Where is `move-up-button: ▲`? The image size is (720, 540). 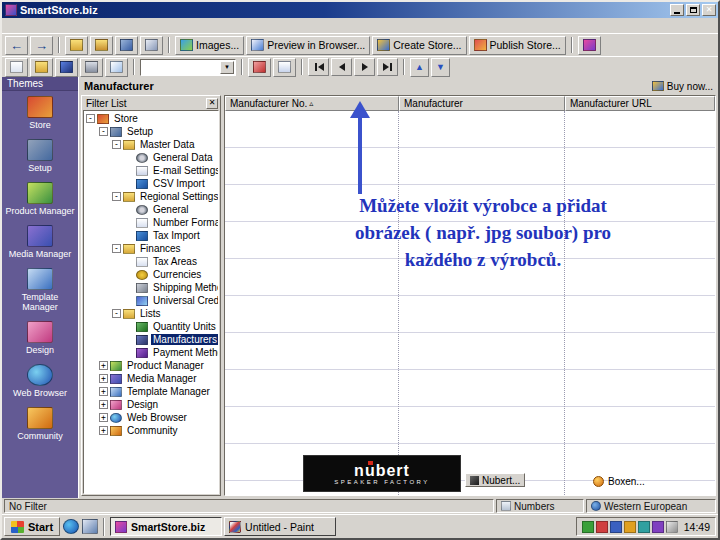 move-up-button: ▲ is located at coordinates (420, 68).